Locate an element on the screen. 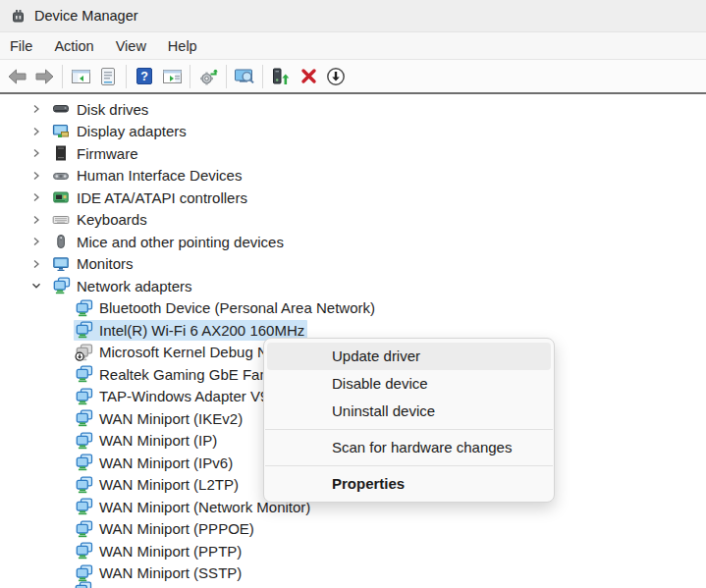  network-adapter-disabled-icon is located at coordinates (84, 352).